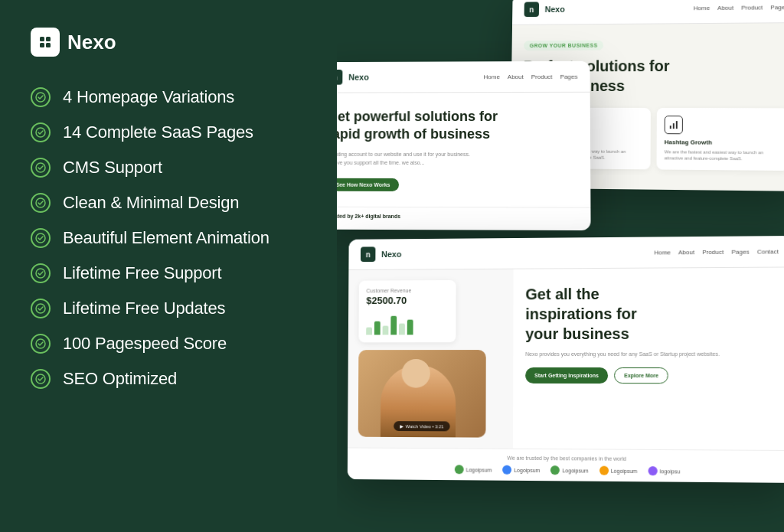  I want to click on sc2-nav-pages: Pages, so click(570, 77).